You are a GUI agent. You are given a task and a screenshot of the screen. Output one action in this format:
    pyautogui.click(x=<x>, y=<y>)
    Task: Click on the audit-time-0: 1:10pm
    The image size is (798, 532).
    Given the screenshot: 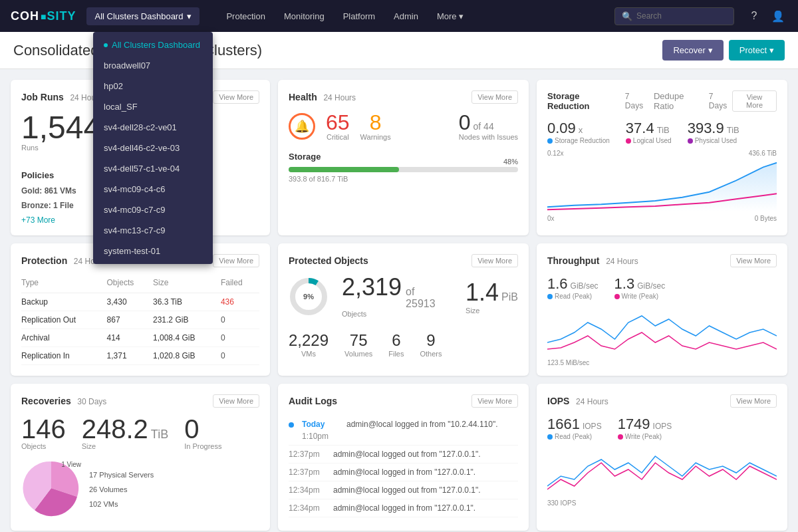 What is the action you would take?
    pyautogui.click(x=321, y=436)
    